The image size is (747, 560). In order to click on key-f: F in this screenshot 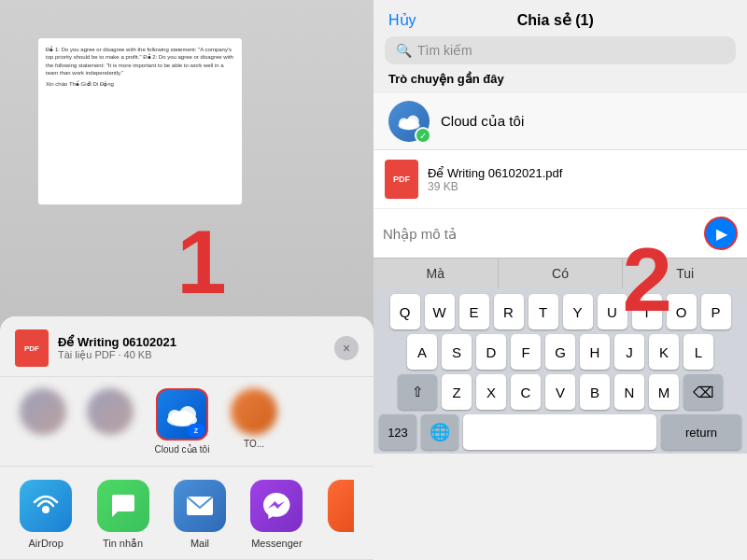, I will do `click(526, 352)`.